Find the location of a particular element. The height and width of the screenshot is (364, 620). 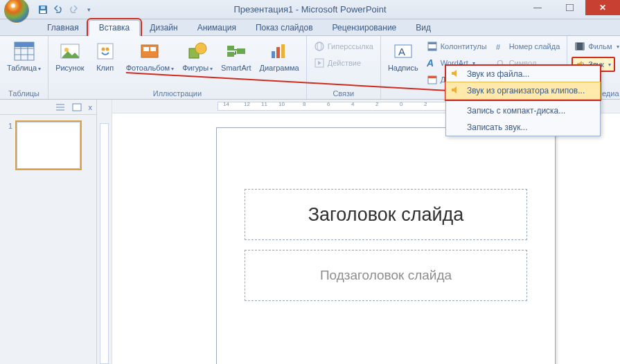

slidenumber-label: Номер слайда is located at coordinates (535, 46).